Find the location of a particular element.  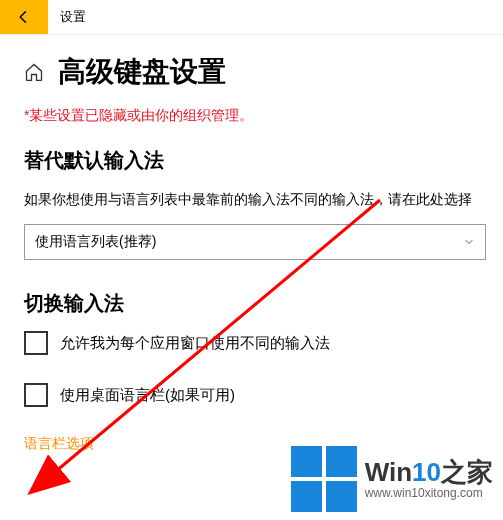

watermark: Win10之家 www.win10xitong.com is located at coordinates (392, 479).